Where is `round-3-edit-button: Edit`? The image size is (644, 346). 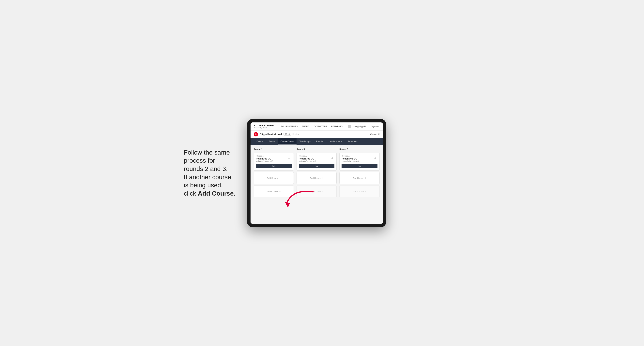
round-3-edit-button: Edit is located at coordinates (360, 166).